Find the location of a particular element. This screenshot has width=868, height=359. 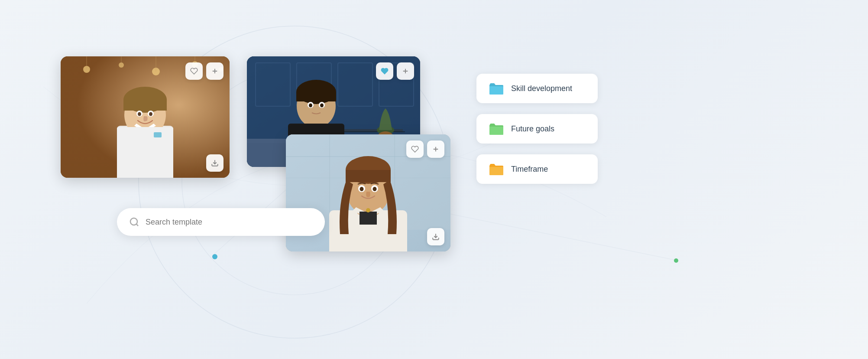

card-3-like-button is located at coordinates (415, 149).